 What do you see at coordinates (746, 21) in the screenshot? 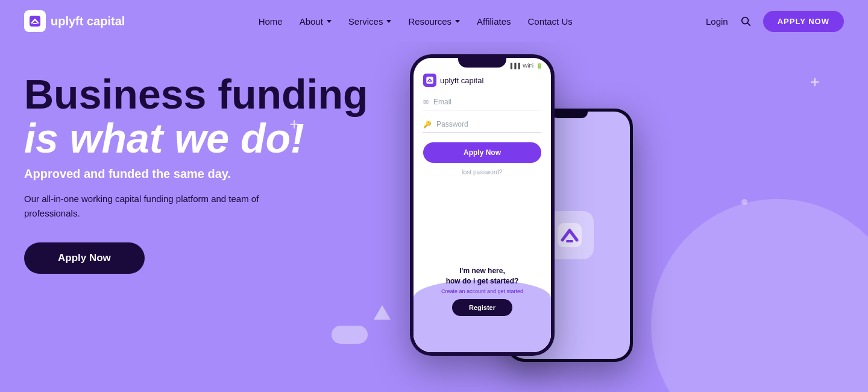
I see `search-button` at bounding box center [746, 21].